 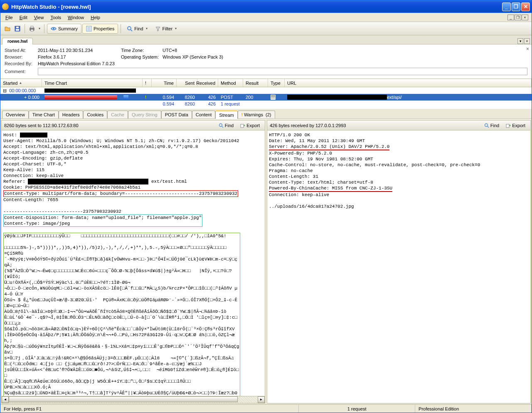 I want to click on export-request-button: Export, so click(x=250, y=125).